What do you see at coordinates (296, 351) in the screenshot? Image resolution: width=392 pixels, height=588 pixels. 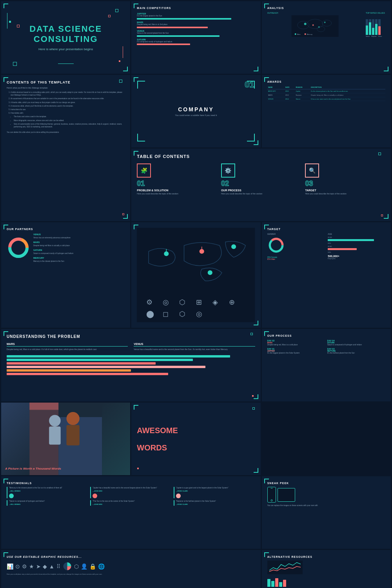 I see `process-day3: DAY 01 JUPITER It's the biggest planet i…` at bounding box center [296, 351].